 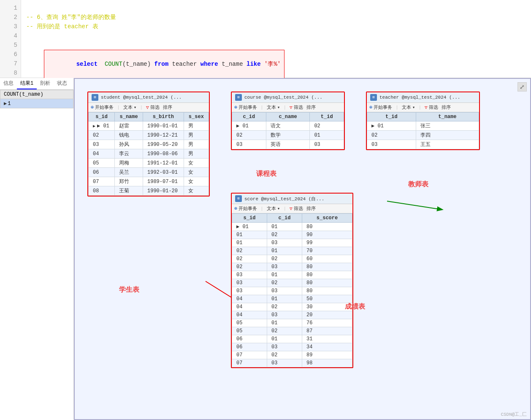 I want to click on course-text-btn: 文本 ▾, so click(x=274, y=107).